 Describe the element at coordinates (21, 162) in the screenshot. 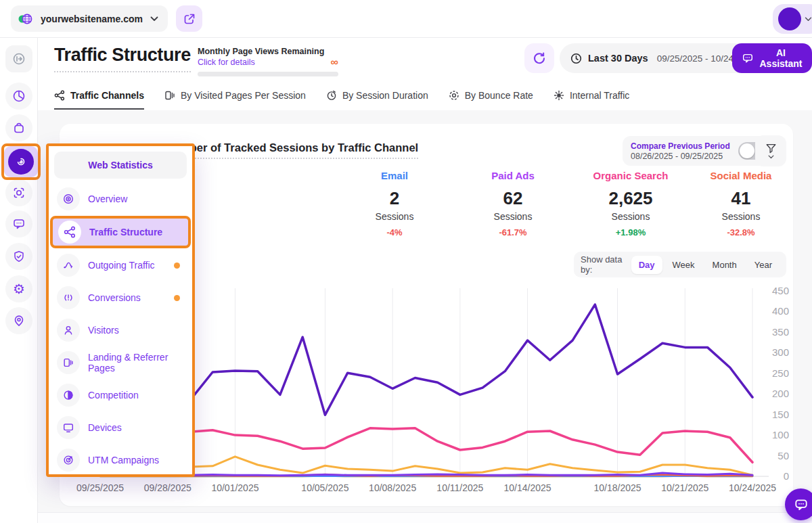

I see `sidebar-item-web-statistics-active` at that location.